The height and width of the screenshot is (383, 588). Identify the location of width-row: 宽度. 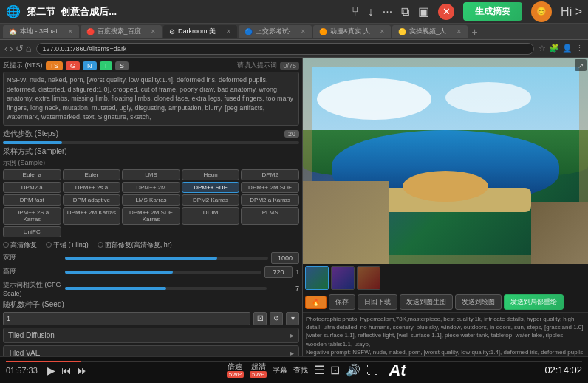
(151, 258).